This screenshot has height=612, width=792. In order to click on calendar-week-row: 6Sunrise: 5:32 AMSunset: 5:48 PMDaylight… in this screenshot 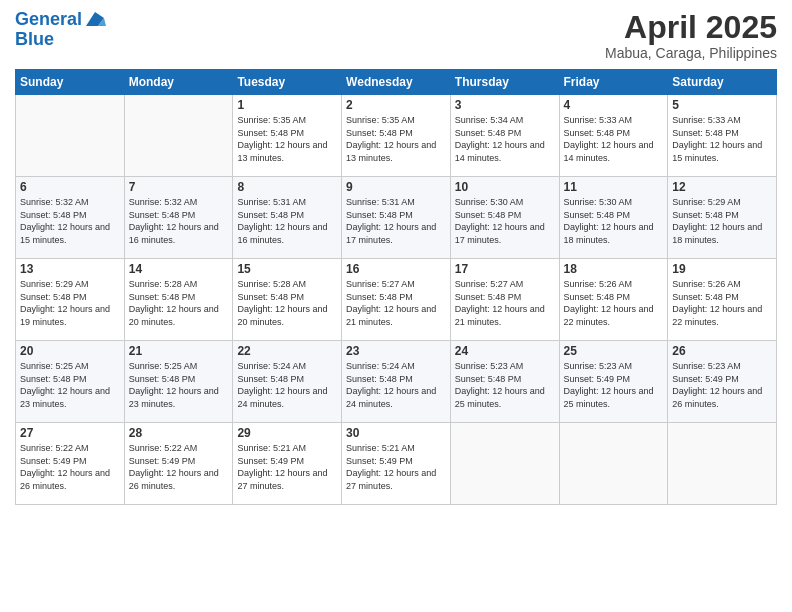, I will do `click(396, 218)`.